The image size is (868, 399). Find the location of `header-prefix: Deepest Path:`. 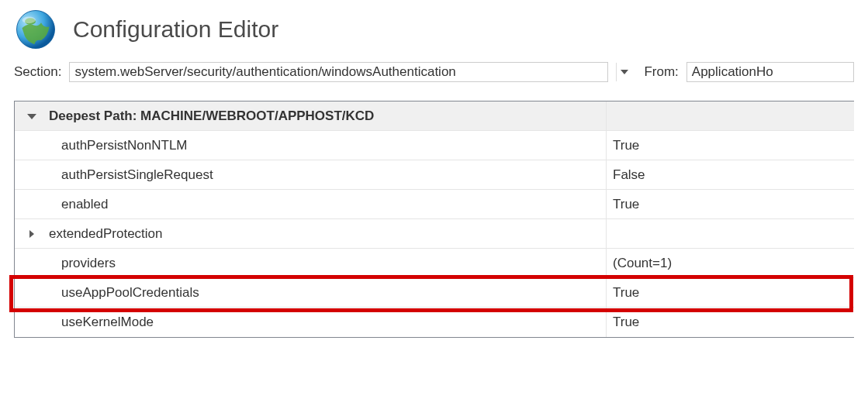

header-prefix: Deepest Path: is located at coordinates (95, 116).